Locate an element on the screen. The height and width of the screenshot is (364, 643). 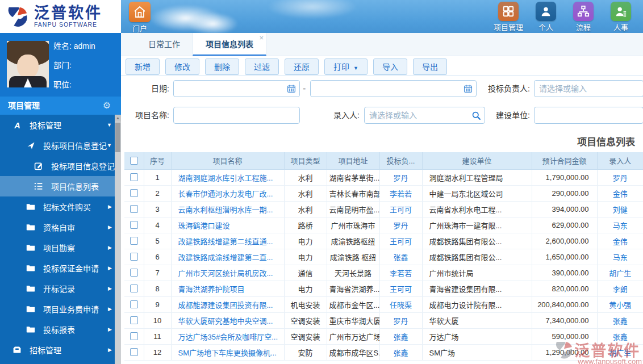
topnav-hr: 人事 is located at coordinates (621, 17).